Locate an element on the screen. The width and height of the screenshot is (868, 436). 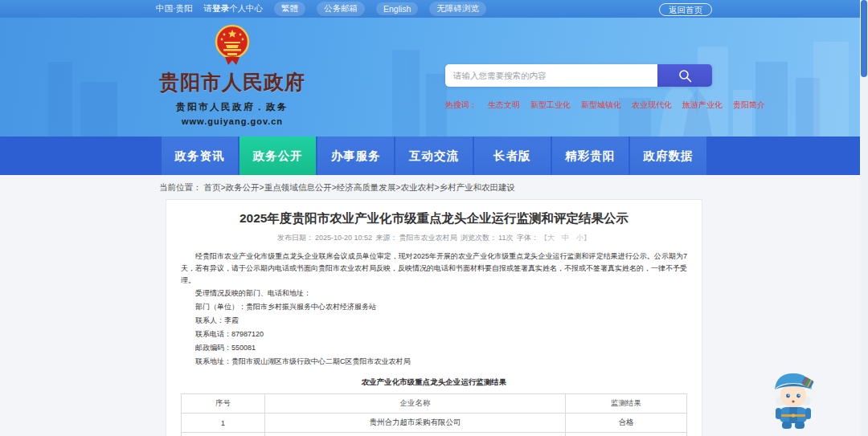
login-suffix: 个人中心 is located at coordinates (246, 8).